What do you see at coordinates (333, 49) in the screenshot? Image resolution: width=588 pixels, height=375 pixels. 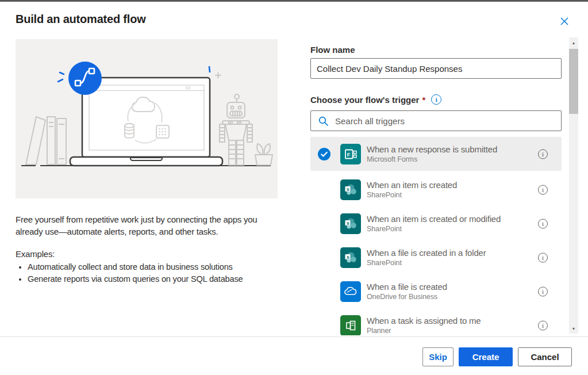 I see `flow-name-label: Flow name` at bounding box center [333, 49].